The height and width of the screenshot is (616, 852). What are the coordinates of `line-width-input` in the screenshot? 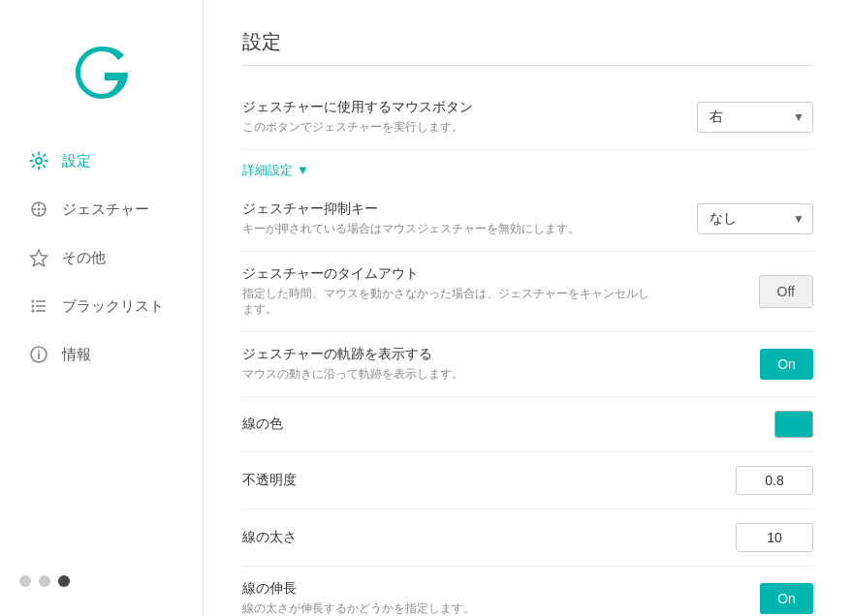 It's located at (774, 538).